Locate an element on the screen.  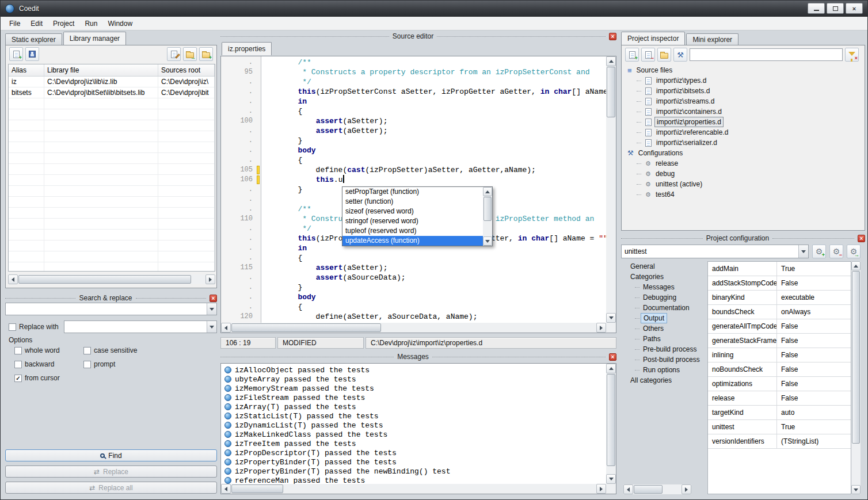
property-grid-scrollbar is located at coordinates (856, 377).